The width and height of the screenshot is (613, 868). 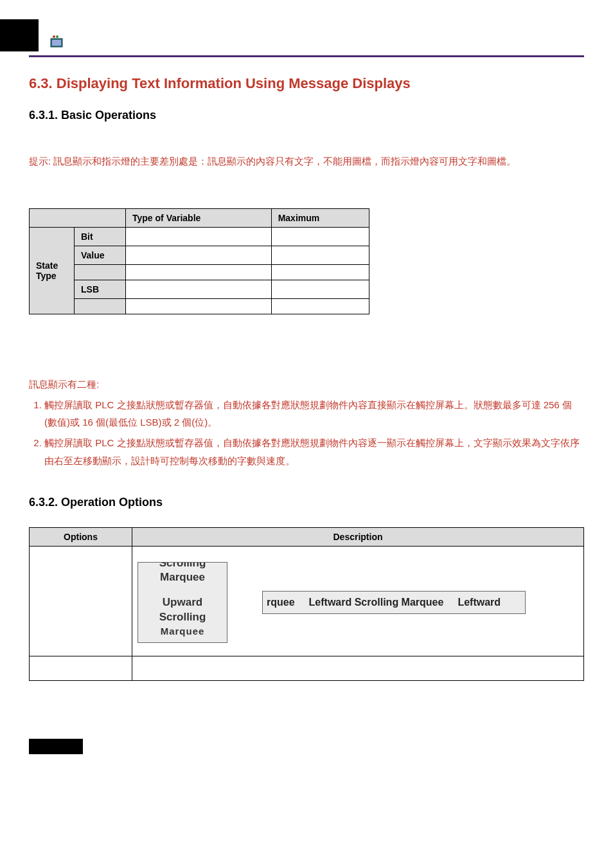 What do you see at coordinates (314, 414) in the screenshot?
I see `list-item: 觸控屏讀取 PLC 之接點狀態或暫存器值，自動依據各對應狀態規劃物件內容直接顯示…` at bounding box center [314, 414].